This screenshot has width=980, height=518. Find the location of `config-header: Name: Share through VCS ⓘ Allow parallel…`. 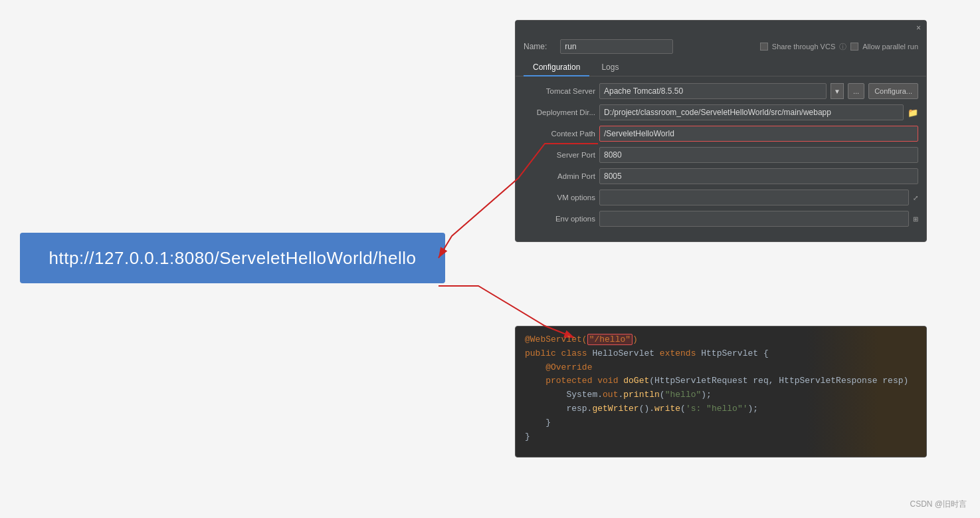

config-header: Name: Share through VCS ⓘ Allow parallel… is located at coordinates (721, 45).